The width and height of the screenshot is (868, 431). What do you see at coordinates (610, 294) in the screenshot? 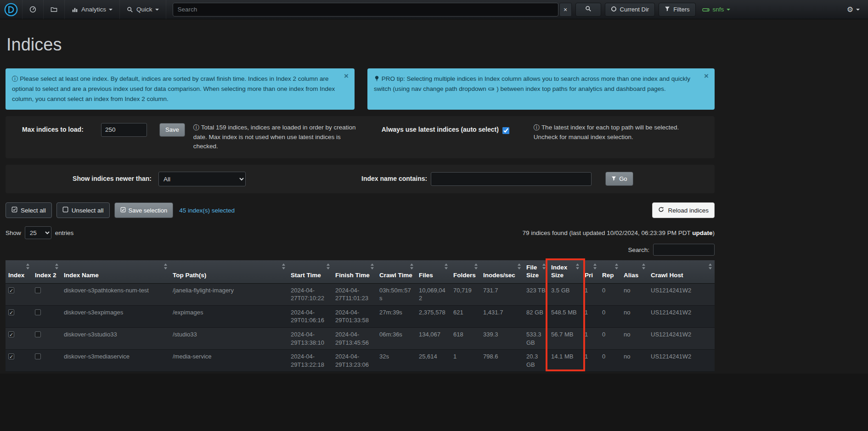
I see `cell-rep: 0` at bounding box center [610, 294].